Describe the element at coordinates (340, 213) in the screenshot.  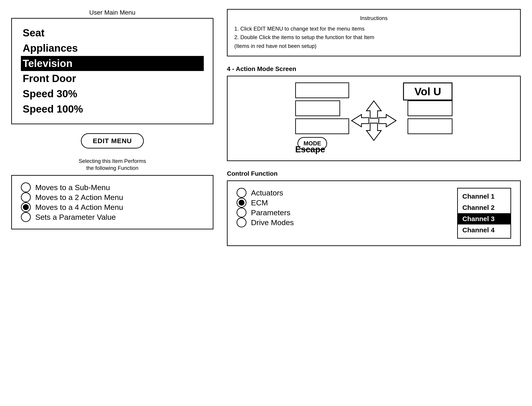
I see `control-option: Parameters` at that location.